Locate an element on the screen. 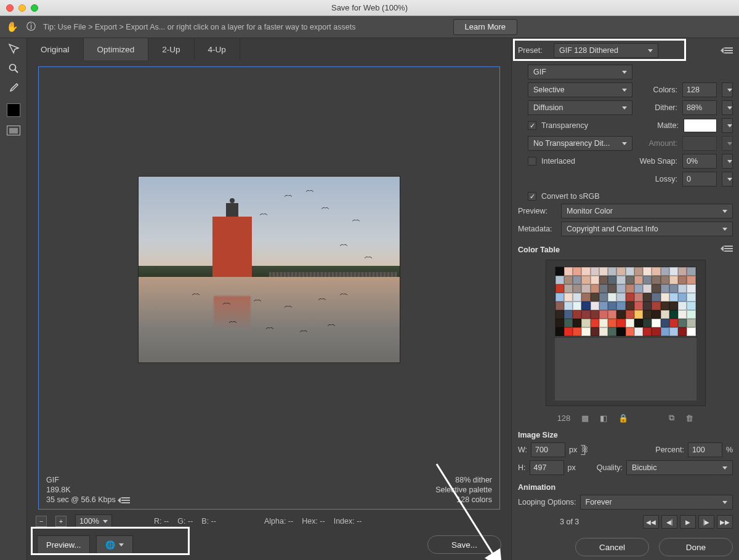  format-select: GIF is located at coordinates (580, 72).